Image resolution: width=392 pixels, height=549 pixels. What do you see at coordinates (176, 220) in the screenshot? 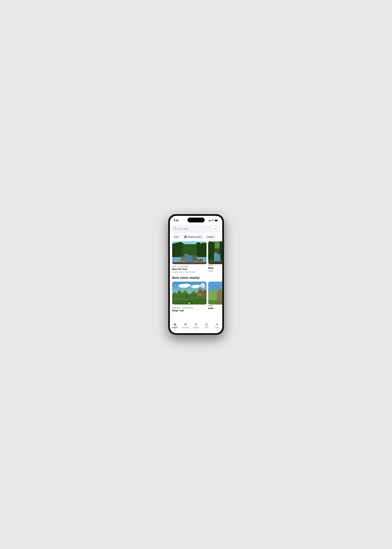
I see `status-time: 9:41` at bounding box center [176, 220].